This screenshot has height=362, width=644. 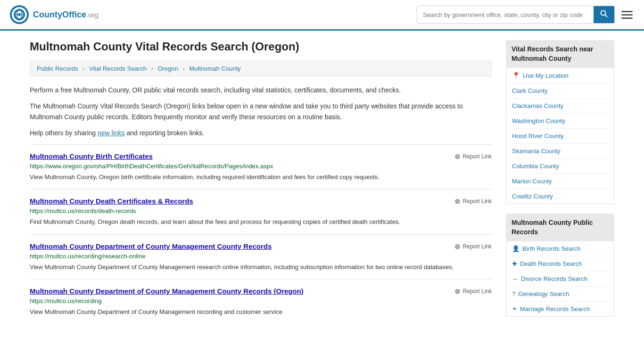 I want to click on breadcrumb-public-records: Public Records, so click(x=58, y=69).